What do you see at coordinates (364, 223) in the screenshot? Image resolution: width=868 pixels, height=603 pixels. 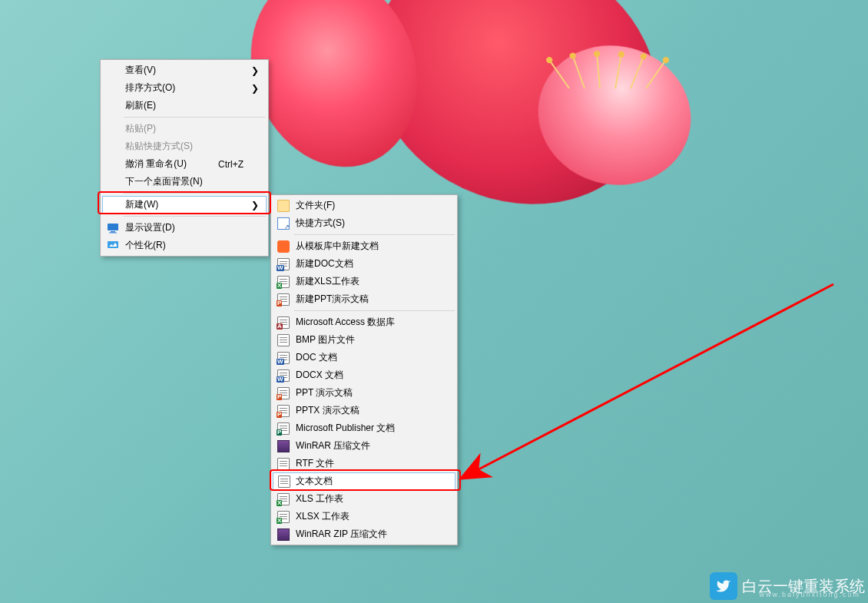 I see `submenu-item-shortcut: 快捷方式(S)` at bounding box center [364, 223].